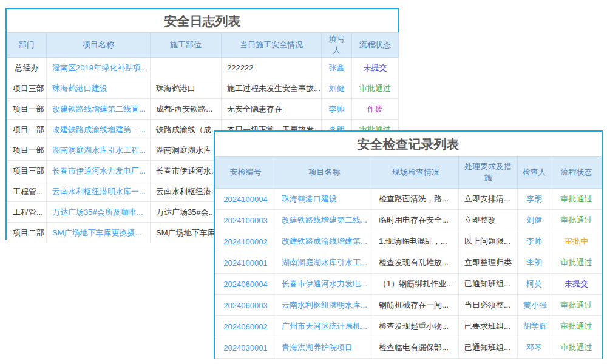  What do you see at coordinates (98, 150) in the screenshot?
I see `project-name-link: 湖南洞庭湖水库引水工程...` at bounding box center [98, 150].